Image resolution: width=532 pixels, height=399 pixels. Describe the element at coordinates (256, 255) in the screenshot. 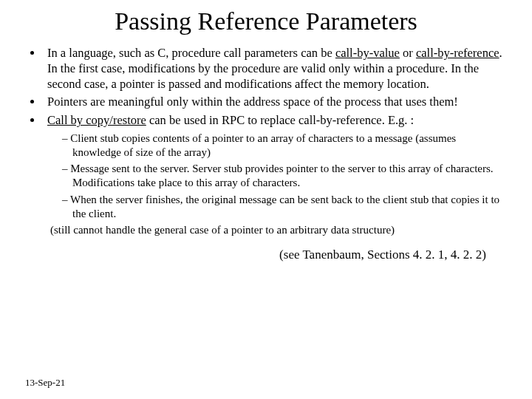

I see `reference-text: (see Tanenbaum, Sections 4. 2. 1, 4. 2. …` at that location.